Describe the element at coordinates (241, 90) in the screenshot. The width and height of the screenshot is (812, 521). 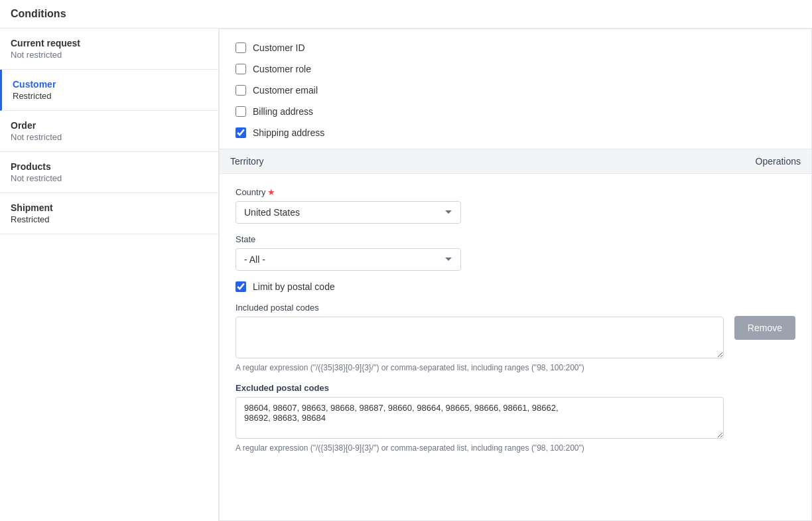
I see `customer-email-checkbox` at that location.